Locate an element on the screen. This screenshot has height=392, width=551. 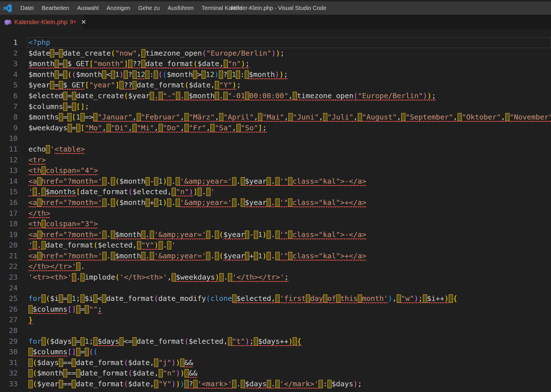
code-line: 18<thcolspan="3"> is located at coordinates (276, 224).